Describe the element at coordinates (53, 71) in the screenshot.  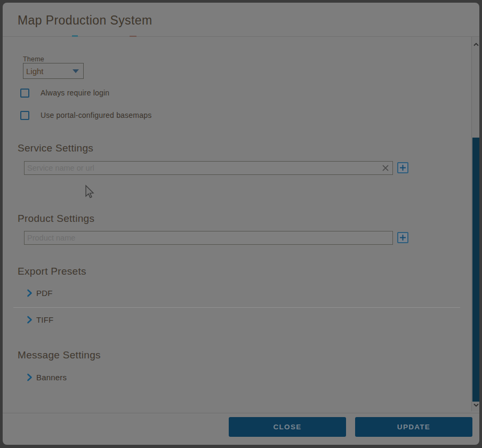
I see `theme-select: Light` at that location.